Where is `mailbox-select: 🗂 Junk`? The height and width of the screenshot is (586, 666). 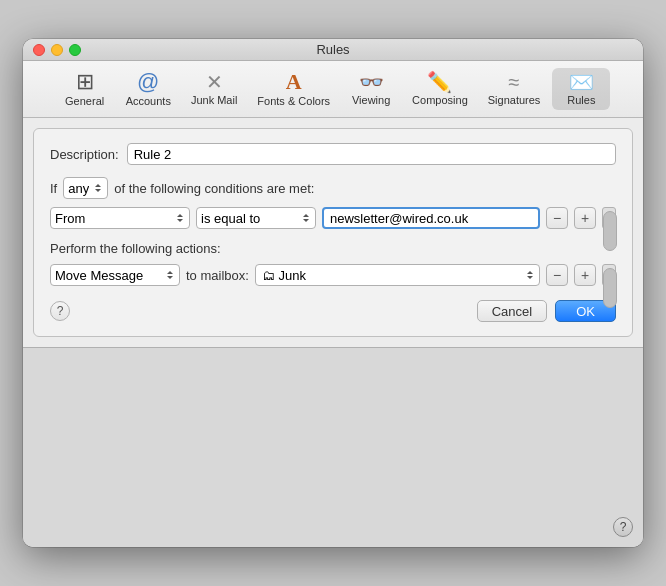 mailbox-select: 🗂 Junk is located at coordinates (398, 275).